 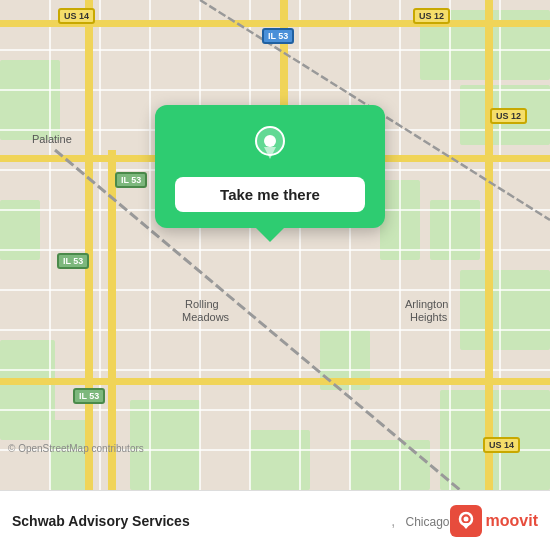 I want to click on moovit-icon, so click(x=466, y=521).